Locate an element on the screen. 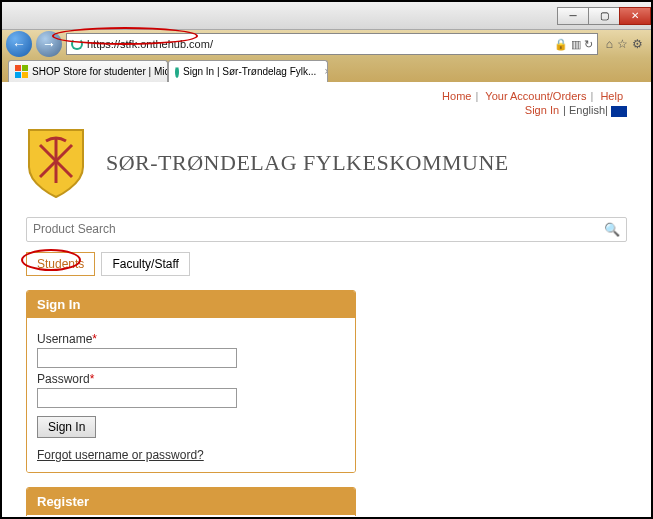  eu-flag-icon is located at coordinates (619, 112).